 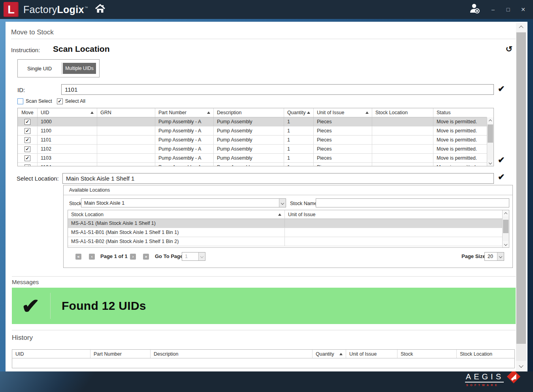 I want to click on single-uid-button: Single UID, so click(x=40, y=68).